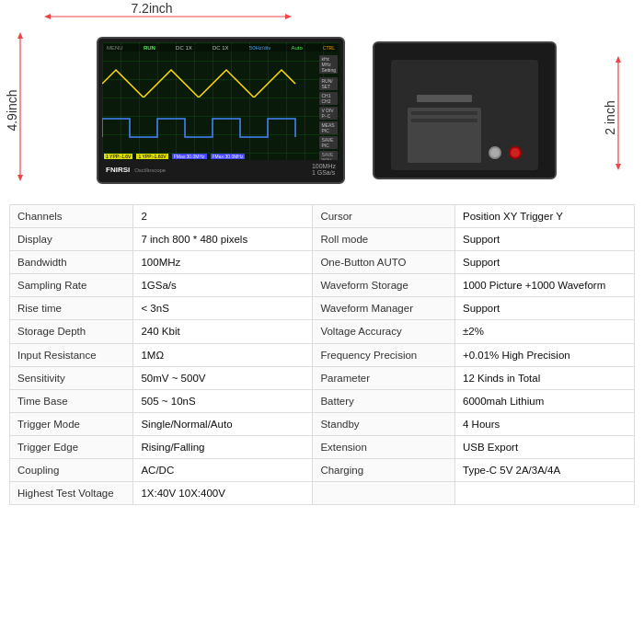 The width and height of the screenshot is (644, 644). I want to click on spec-label: Sensitivity, so click(72, 377).